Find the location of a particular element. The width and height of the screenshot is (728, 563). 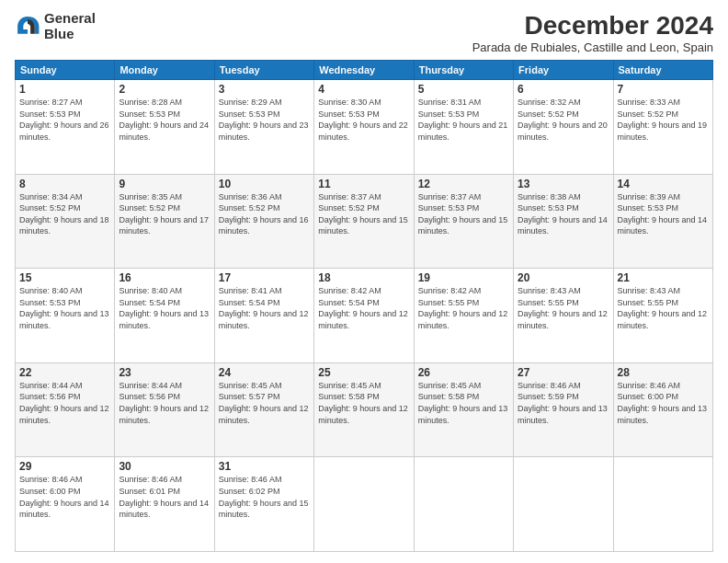

title-block: December 2024 Parada de Rubiales, Castil… is located at coordinates (593, 33).